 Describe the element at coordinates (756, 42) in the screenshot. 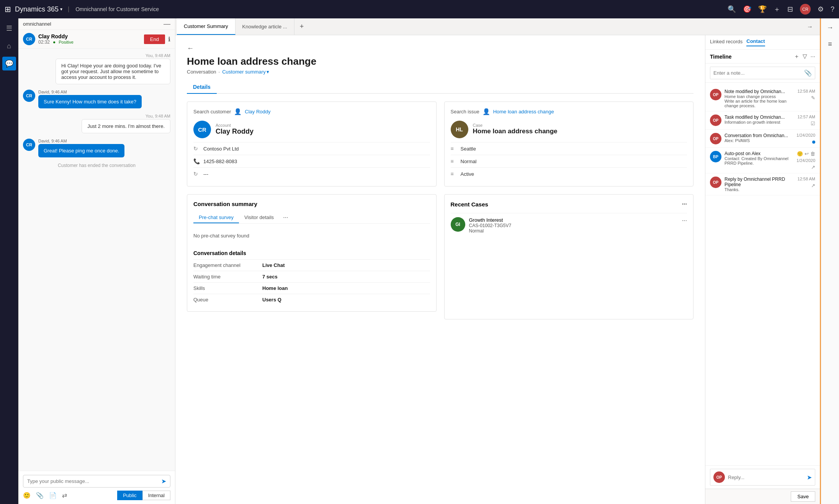

I see `right-panel-tab-contact: Contact` at that location.